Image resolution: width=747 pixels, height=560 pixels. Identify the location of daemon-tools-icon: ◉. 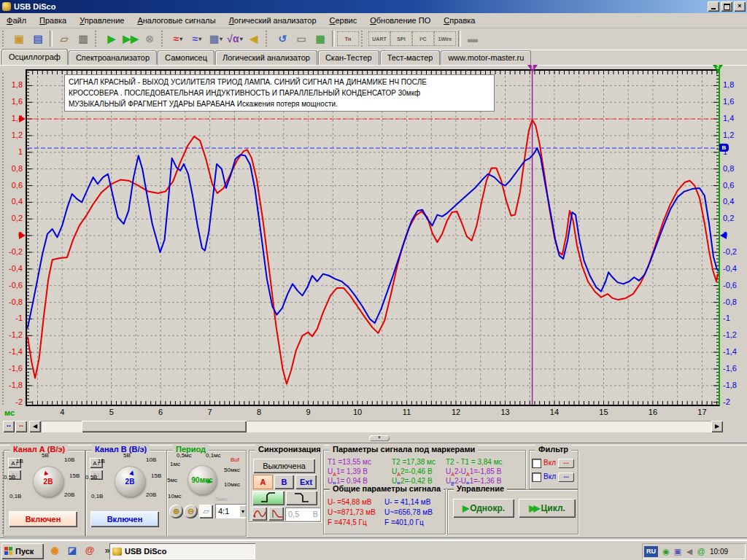
(55, 551).